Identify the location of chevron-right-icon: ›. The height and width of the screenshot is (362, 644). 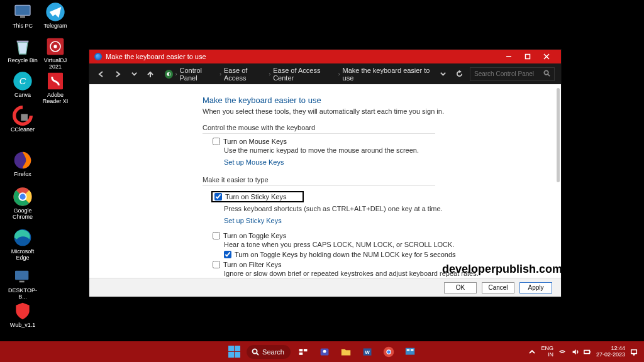
(176, 74).